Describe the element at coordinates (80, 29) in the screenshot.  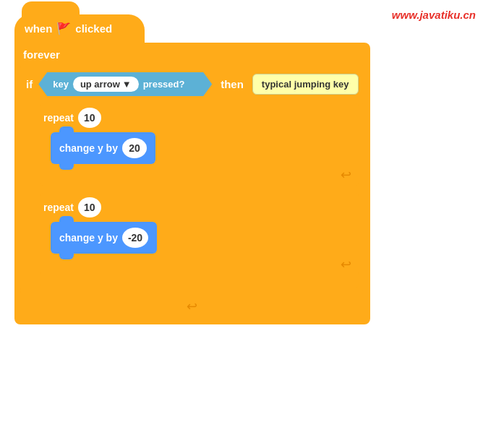
I see `when-clicked-block: when 🚩 clicked` at that location.